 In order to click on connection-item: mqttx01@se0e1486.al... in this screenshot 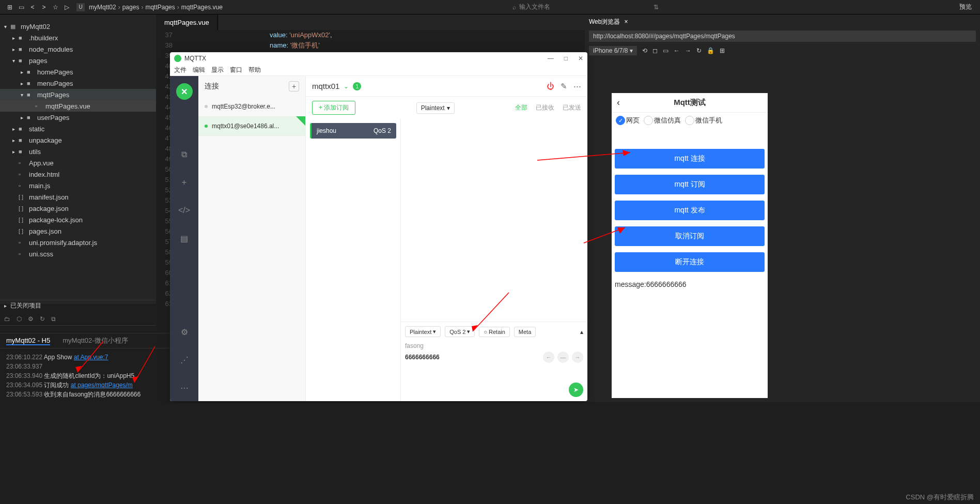, I will do `click(252, 126)`.